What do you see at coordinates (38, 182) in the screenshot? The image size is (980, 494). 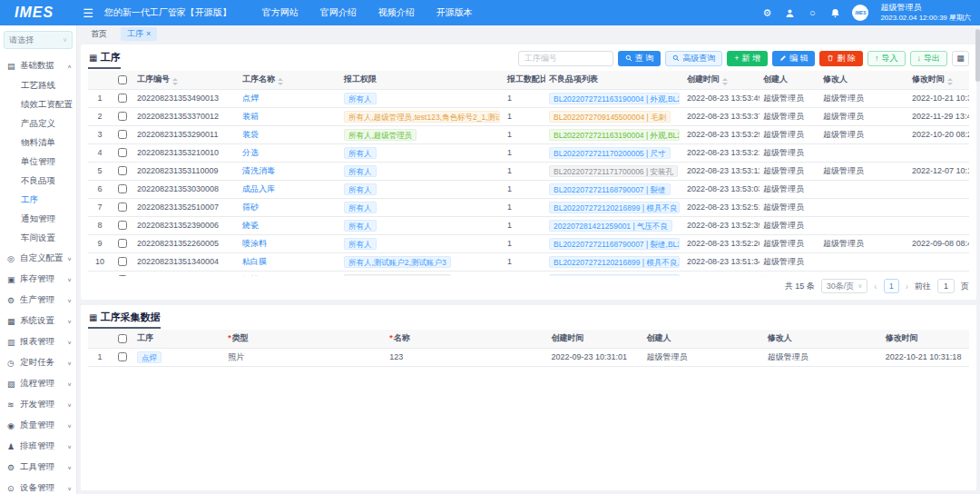 I see `sidebar-item-defect-items: 不良品项` at bounding box center [38, 182].